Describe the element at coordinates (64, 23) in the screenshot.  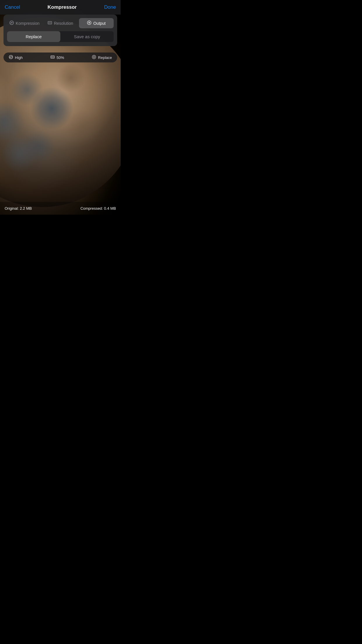
I see `tab-resolution-label: Resolution` at that location.